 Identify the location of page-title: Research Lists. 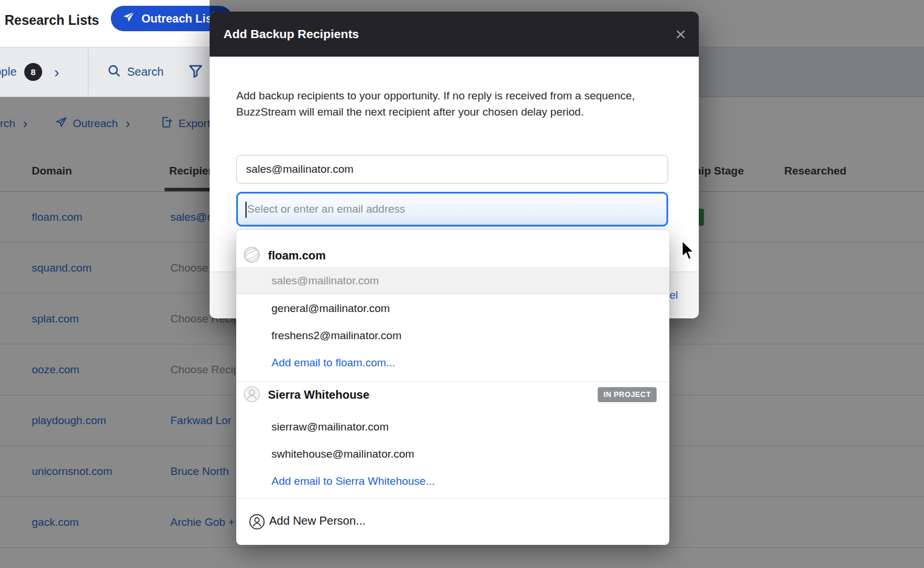
(52, 24).